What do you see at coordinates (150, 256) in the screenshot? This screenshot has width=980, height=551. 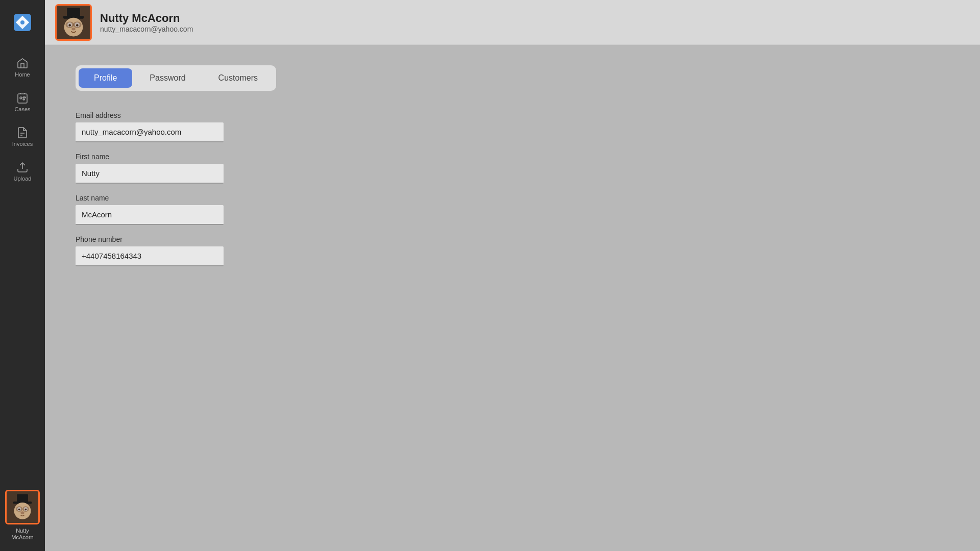 I see `phone-input` at bounding box center [150, 256].